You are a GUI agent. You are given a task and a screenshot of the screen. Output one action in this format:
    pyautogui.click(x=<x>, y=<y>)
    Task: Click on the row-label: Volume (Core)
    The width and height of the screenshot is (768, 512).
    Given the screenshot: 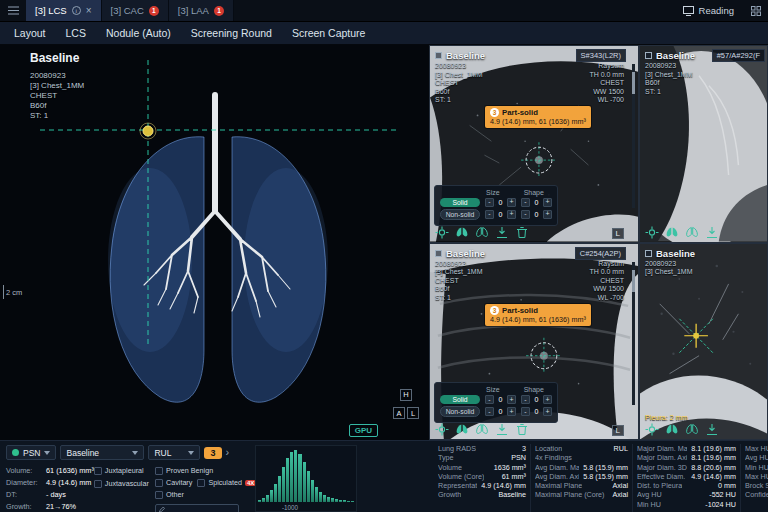 What is the action you would take?
    pyautogui.click(x=461, y=476)
    